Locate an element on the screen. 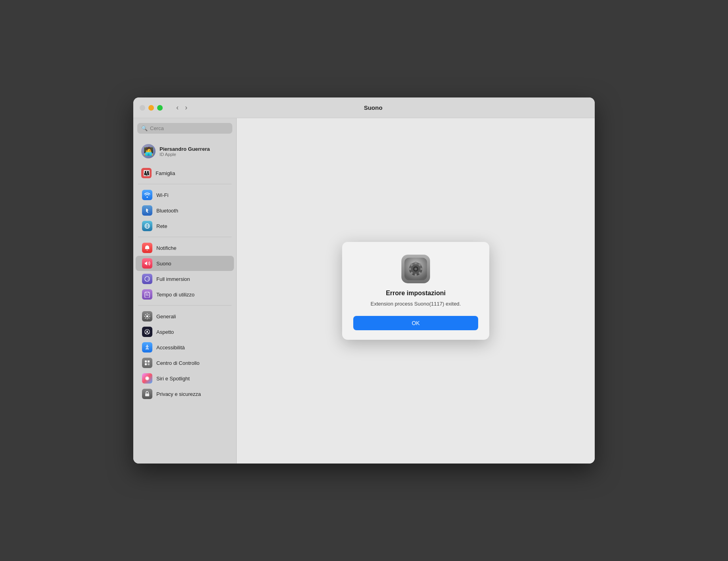 This screenshot has width=728, height=561. user-info: Piersandro Guerrera ID Apple is located at coordinates (185, 151).